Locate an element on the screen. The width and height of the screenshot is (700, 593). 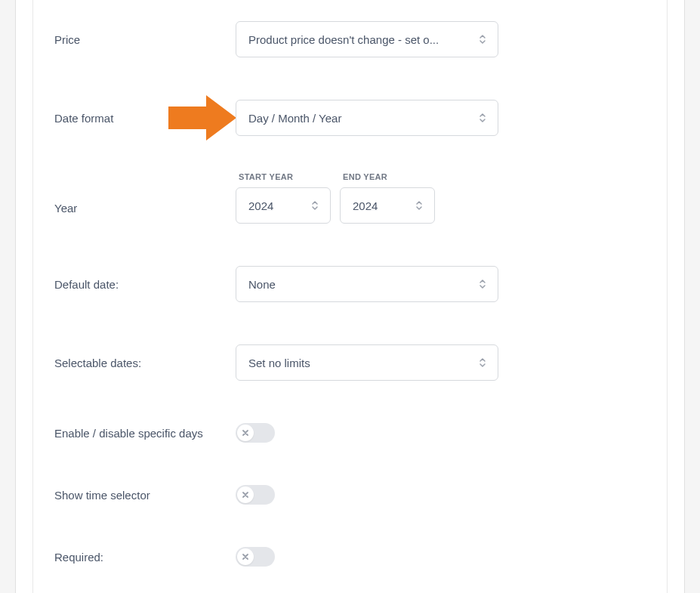
label-date-format: Date format is located at coordinates (145, 118).